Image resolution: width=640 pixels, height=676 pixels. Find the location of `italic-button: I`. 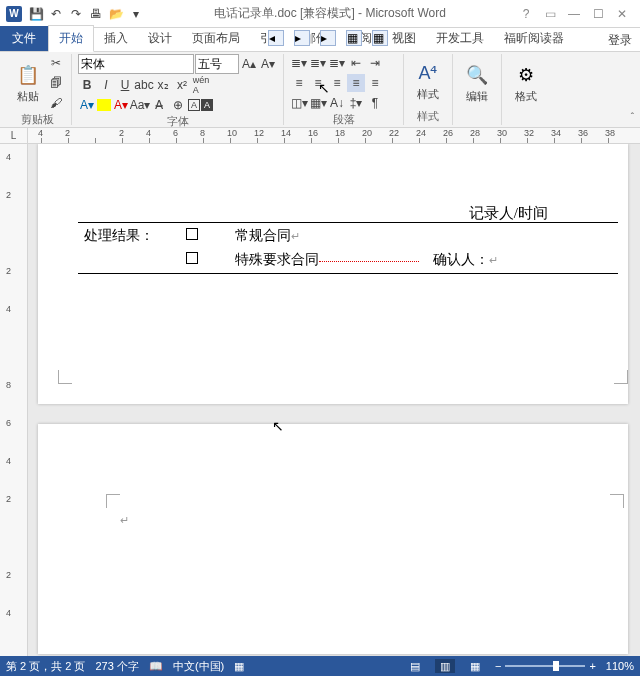

italic-button: I is located at coordinates (106, 85).